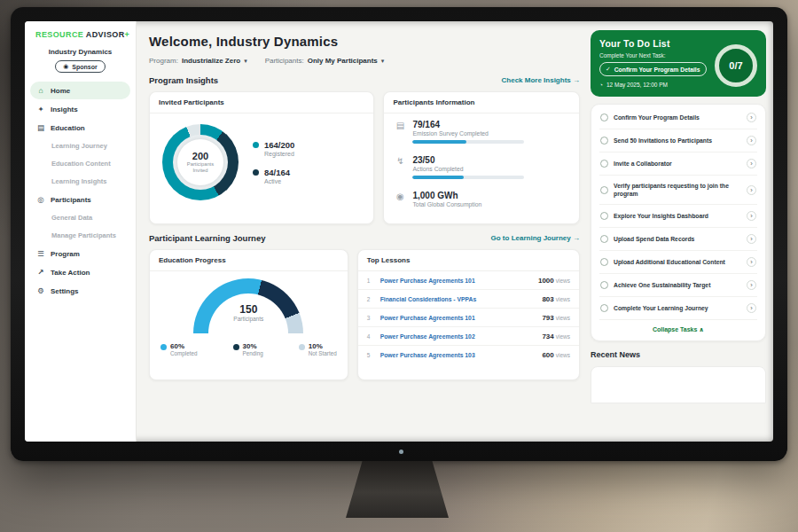  I want to click on stat-label: Total Global Consumption, so click(447, 204).